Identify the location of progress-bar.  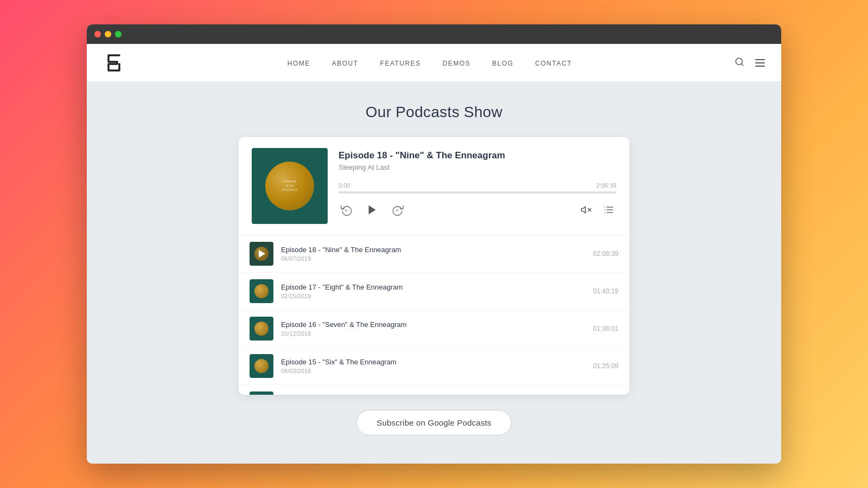
(477, 192).